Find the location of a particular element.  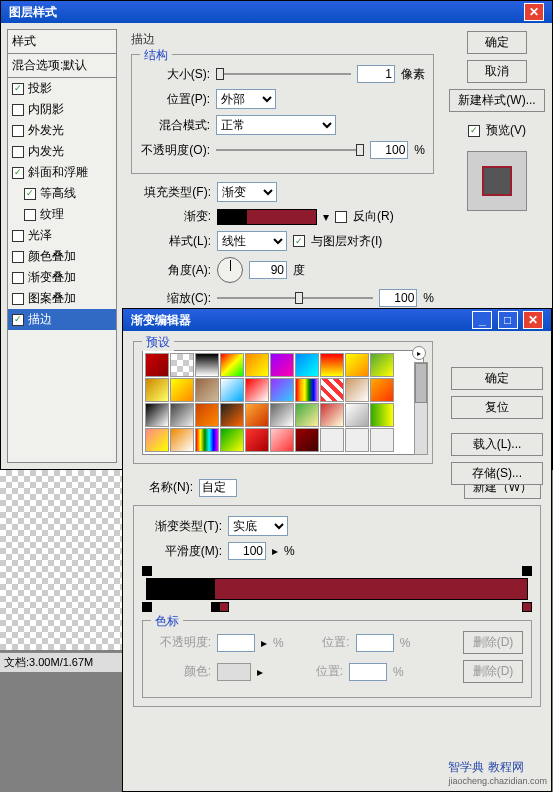

newstyle-button: 新建样式(W)... is located at coordinates (496, 100).